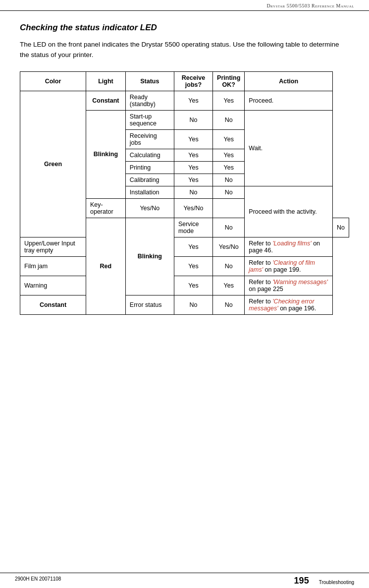  What do you see at coordinates (53, 164) in the screenshot?
I see `color-green: Green` at bounding box center [53, 164].